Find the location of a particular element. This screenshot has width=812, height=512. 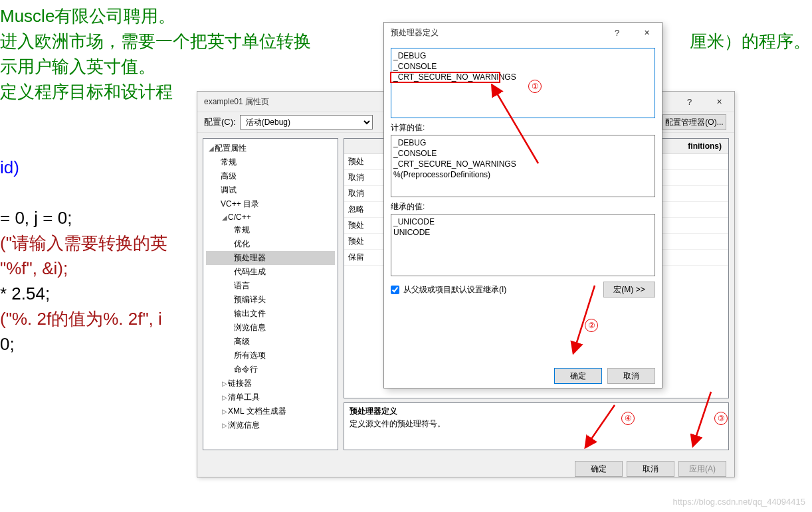

config-select: 活动(Debug) is located at coordinates (306, 122).